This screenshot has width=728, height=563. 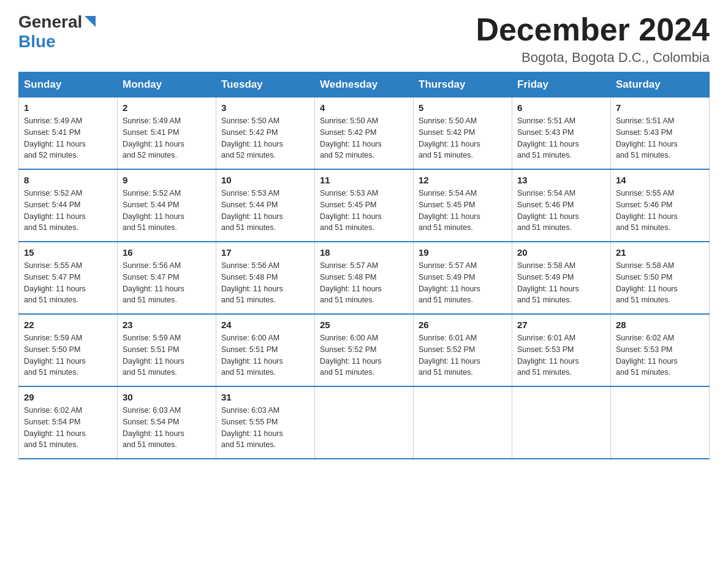 I want to click on calendar-cell: 31 Sunrise: 6:03 AMSunset: 5:55 PMDaylig…, so click(x=266, y=423).